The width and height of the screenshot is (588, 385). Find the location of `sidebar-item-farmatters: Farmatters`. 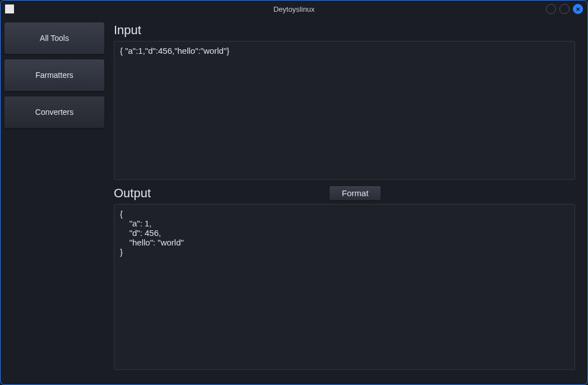

sidebar-item-farmatters: Farmatters is located at coordinates (54, 75).